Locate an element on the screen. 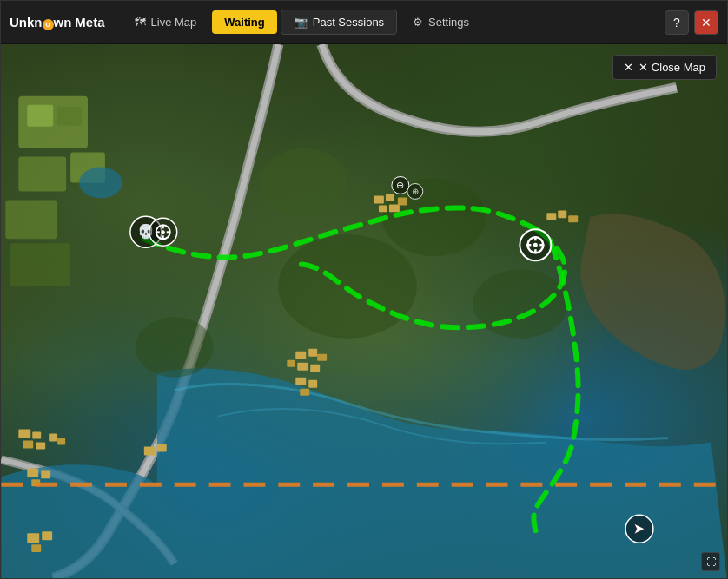 This screenshot has height=579, width=728. target-icon-left is located at coordinates (163, 232).